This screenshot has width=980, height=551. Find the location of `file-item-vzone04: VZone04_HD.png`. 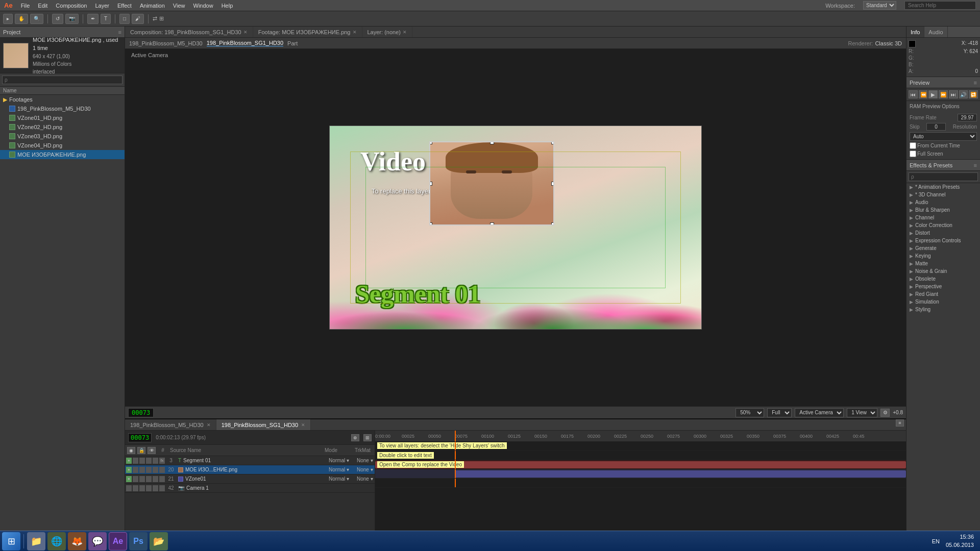

file-item-vzone04: VZone04_HD.png is located at coordinates (62, 145).